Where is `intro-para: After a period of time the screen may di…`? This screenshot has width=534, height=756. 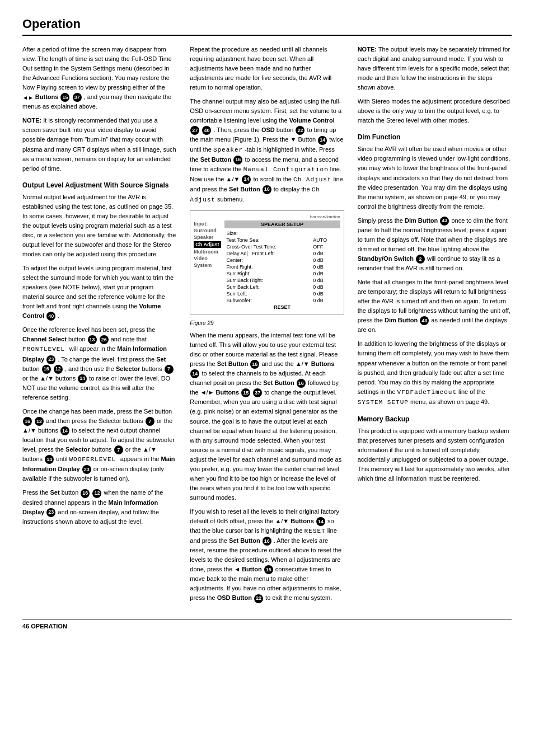 intro-para: After a period of time the screen may di… is located at coordinates (100, 78).